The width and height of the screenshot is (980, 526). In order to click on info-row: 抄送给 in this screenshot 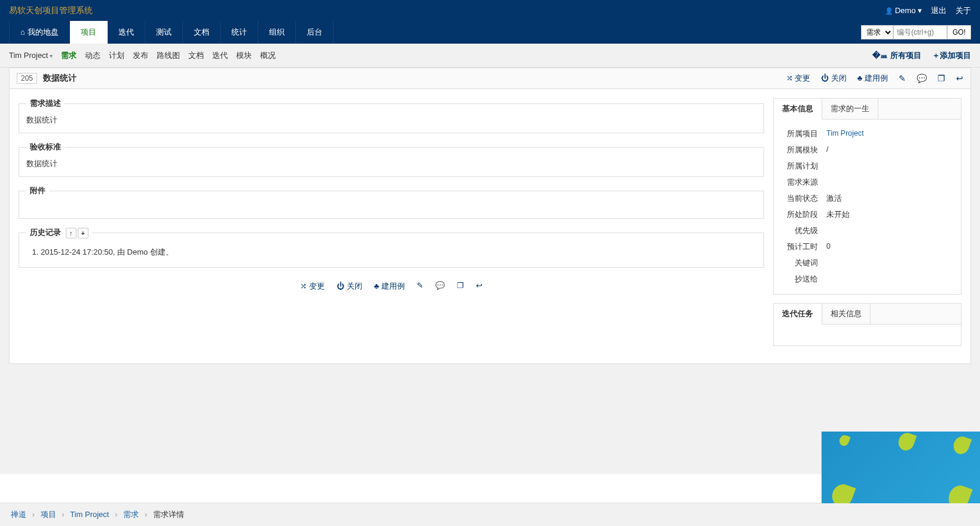, I will do `click(867, 280)`.